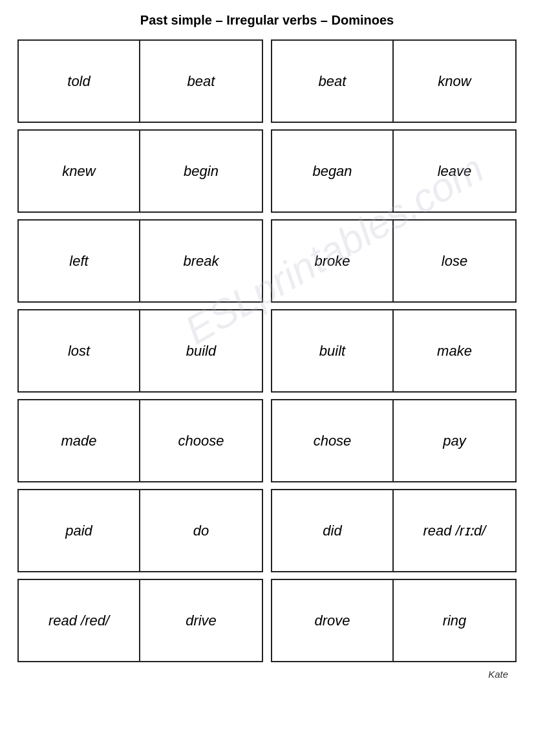 This screenshot has height=756, width=534. What do you see at coordinates (80, 261) in the screenshot?
I see `cell-2-0-0: left` at bounding box center [80, 261].